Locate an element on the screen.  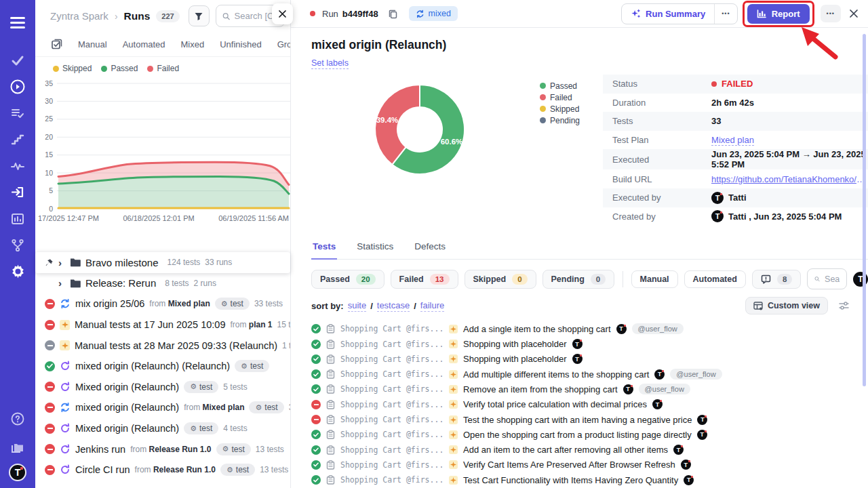
copy-run-id-button is located at coordinates (393, 14).